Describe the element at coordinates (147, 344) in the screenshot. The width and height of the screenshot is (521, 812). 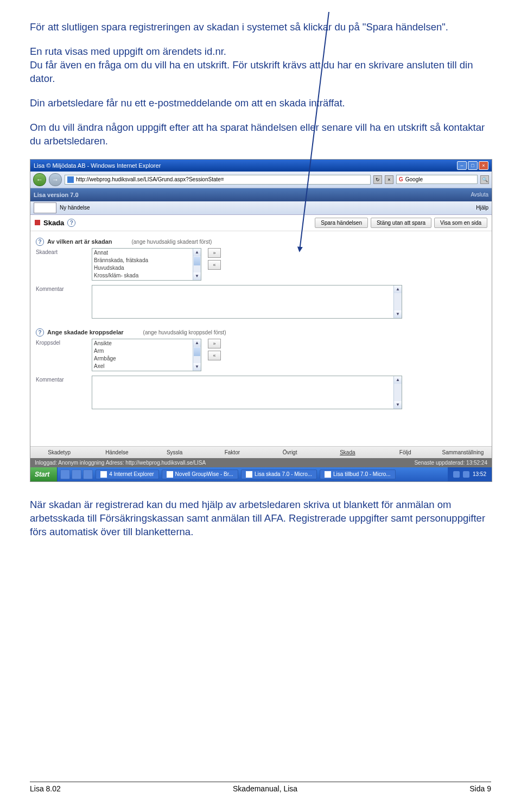
I see `list-item: Ansikte` at that location.